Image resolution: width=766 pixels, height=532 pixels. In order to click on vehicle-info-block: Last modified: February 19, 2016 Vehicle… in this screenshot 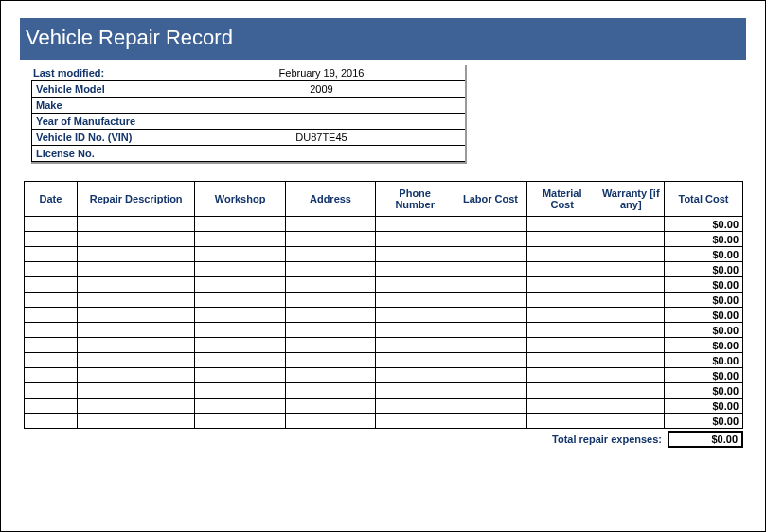, I will do `click(249, 115)`.